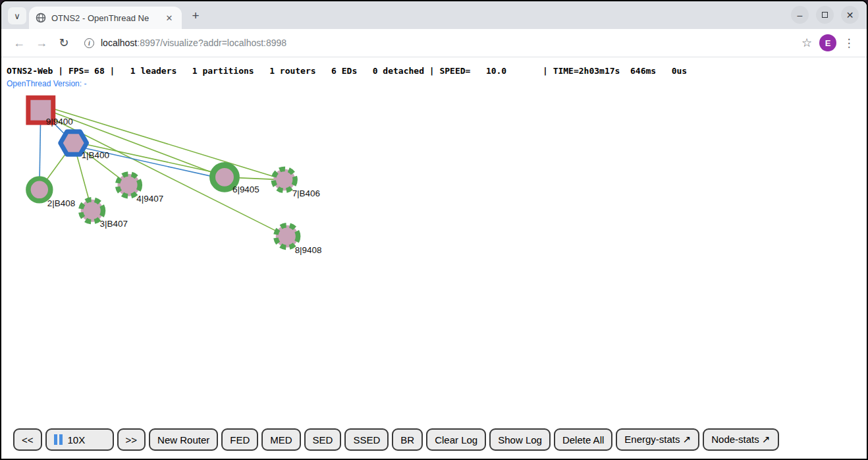 Image resolution: width=868 pixels, height=460 pixels. I want to click on new-router-label: New Router, so click(183, 440).